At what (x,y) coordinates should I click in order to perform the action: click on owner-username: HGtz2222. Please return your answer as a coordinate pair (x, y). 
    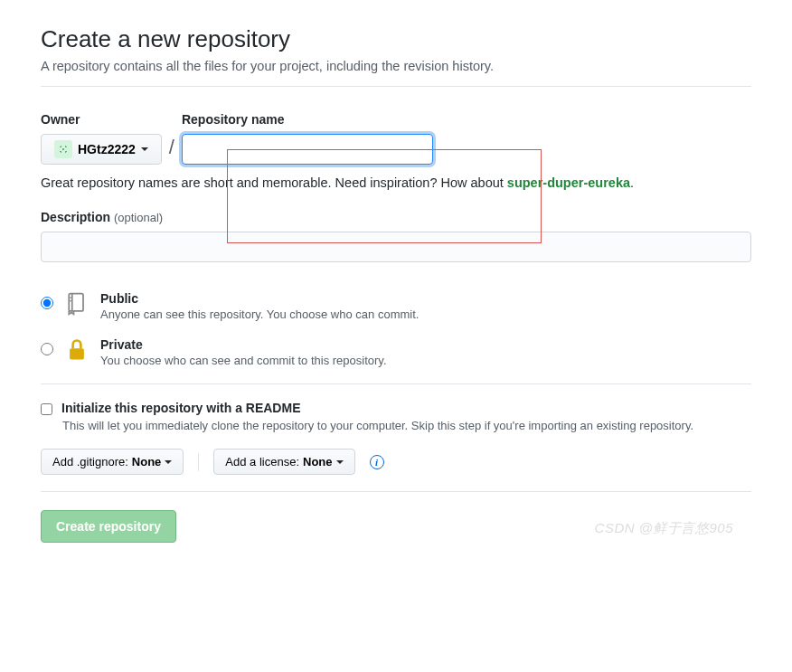
    Looking at the image, I should click on (107, 149).